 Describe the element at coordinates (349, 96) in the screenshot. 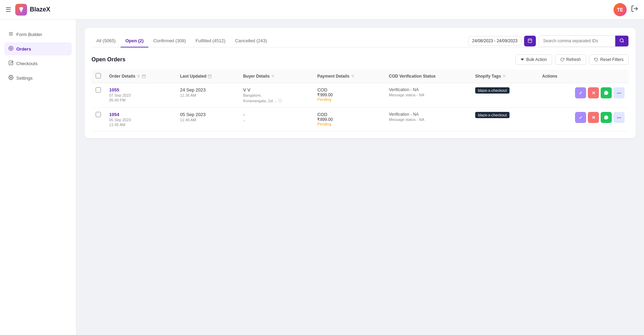

I see `payment-details-cell: COD ₹999.00 Pending` at that location.